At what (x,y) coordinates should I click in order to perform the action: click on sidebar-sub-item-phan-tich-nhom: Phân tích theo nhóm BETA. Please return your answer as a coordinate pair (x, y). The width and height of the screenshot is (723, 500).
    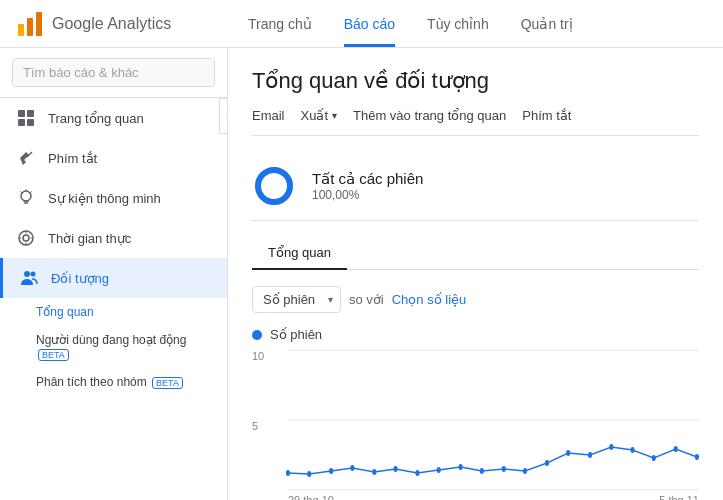
    Looking at the image, I should click on (122, 382).